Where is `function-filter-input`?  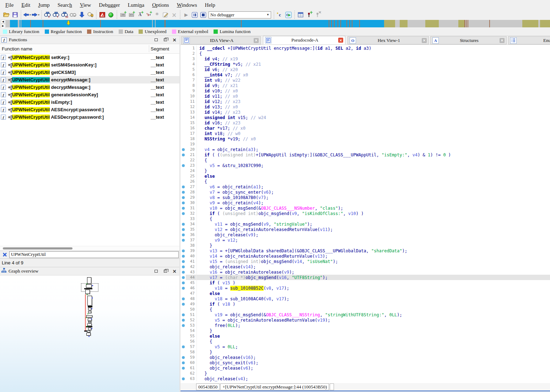 function-filter-input is located at coordinates (94, 254).